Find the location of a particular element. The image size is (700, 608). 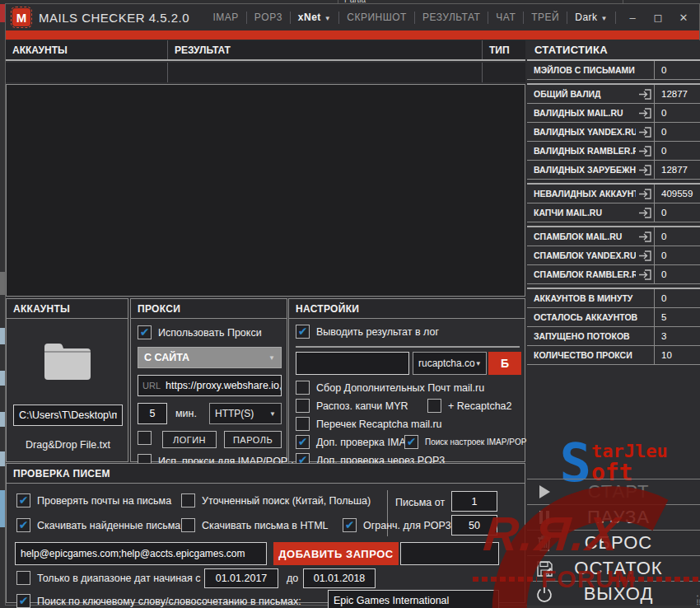

imap-check-checkbox-row: Доп. проверка IMAP is located at coordinates (354, 442).